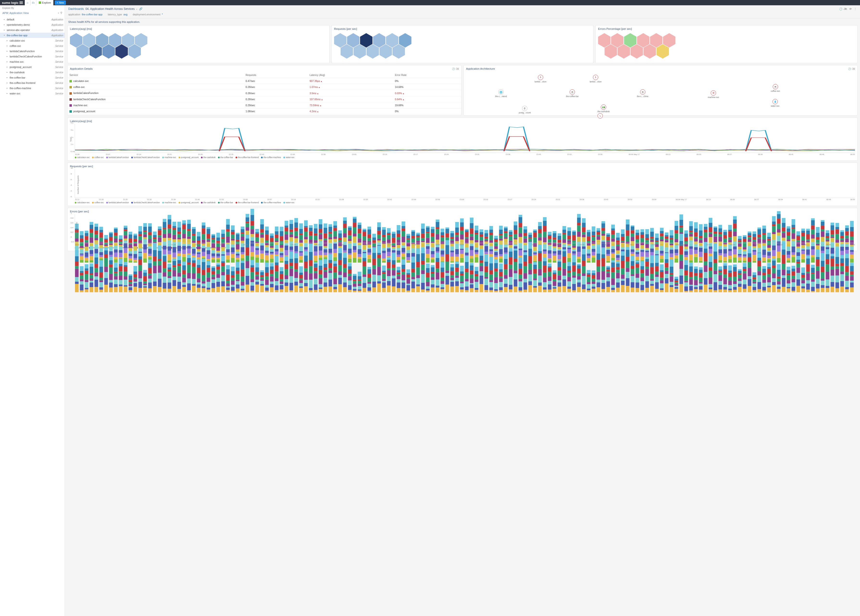 This screenshot has height=616, width=860. What do you see at coordinates (33, 94) in the screenshot?
I see `sidebar-item-service: ▸water-svcService` at bounding box center [33, 94].